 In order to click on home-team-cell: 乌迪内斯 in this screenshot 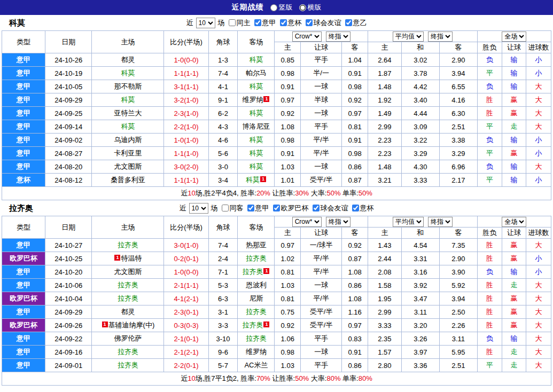, I will do `click(128, 140)`.